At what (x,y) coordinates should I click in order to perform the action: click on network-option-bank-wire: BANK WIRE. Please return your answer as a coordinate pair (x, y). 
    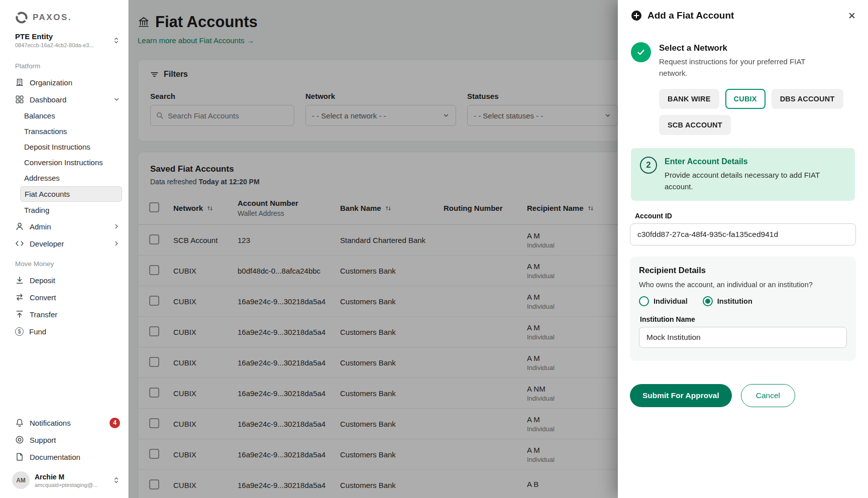
    Looking at the image, I should click on (689, 99).